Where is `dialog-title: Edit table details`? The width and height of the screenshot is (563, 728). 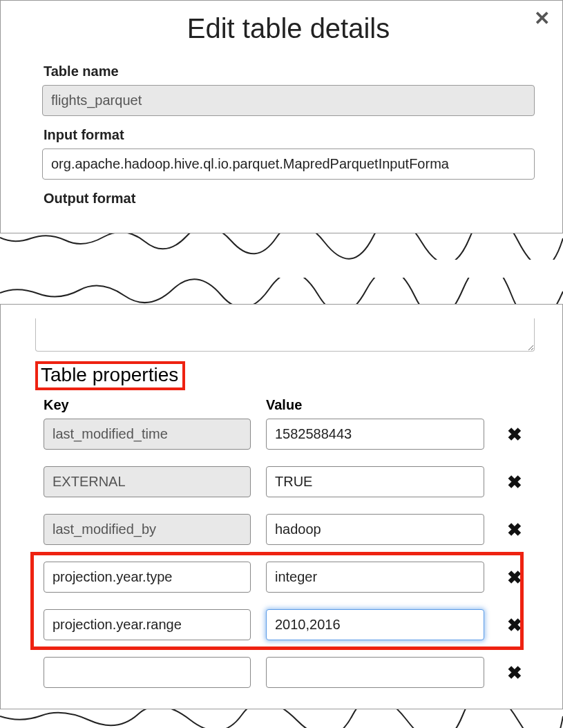 dialog-title: Edit table details is located at coordinates (289, 29).